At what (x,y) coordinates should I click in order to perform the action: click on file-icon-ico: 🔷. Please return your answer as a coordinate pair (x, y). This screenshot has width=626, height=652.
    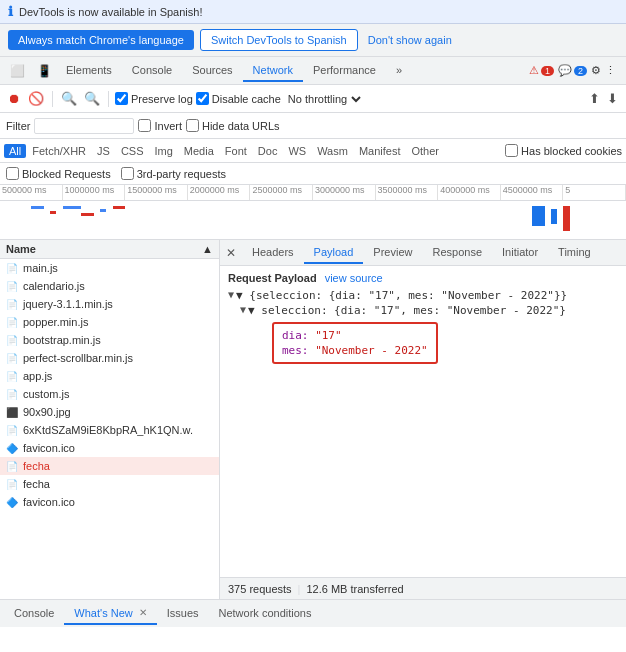
    Looking at the image, I should click on (12, 448).